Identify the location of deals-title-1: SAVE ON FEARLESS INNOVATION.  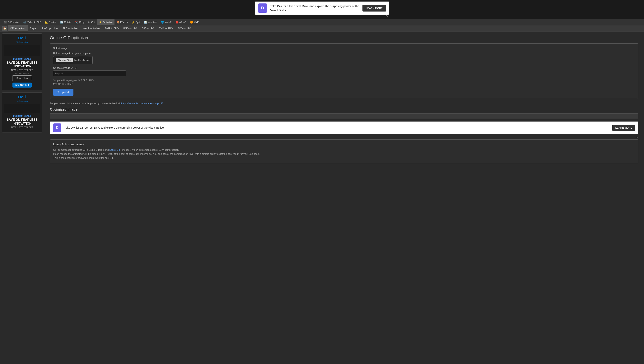
(22, 65).